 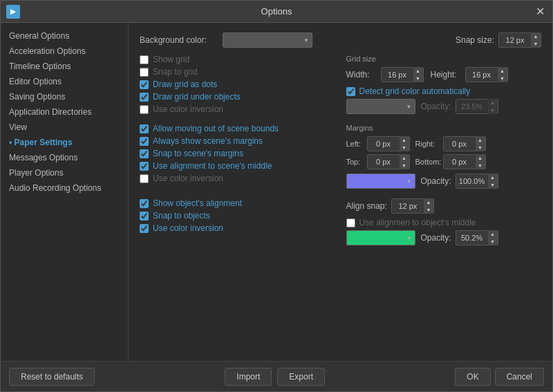 What do you see at coordinates (64, 173) in the screenshot?
I see `sidebar-item-player: Player Options` at bounding box center [64, 173].